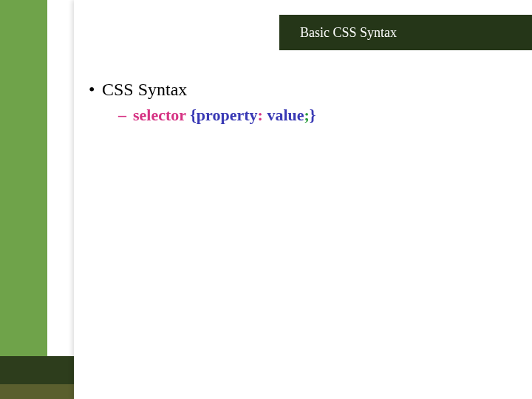  What do you see at coordinates (296, 90) in the screenshot?
I see `bullet-level-1: CSS Syntax` at bounding box center [296, 90].